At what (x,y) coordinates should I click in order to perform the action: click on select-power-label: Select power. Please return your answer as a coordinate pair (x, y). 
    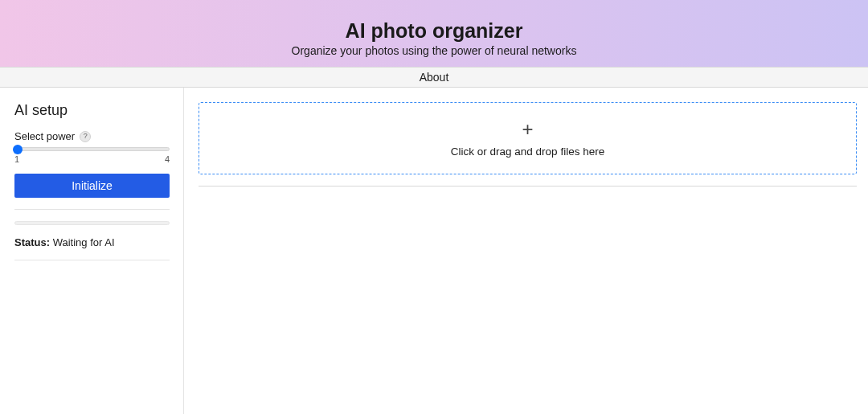
    Looking at the image, I should click on (45, 137).